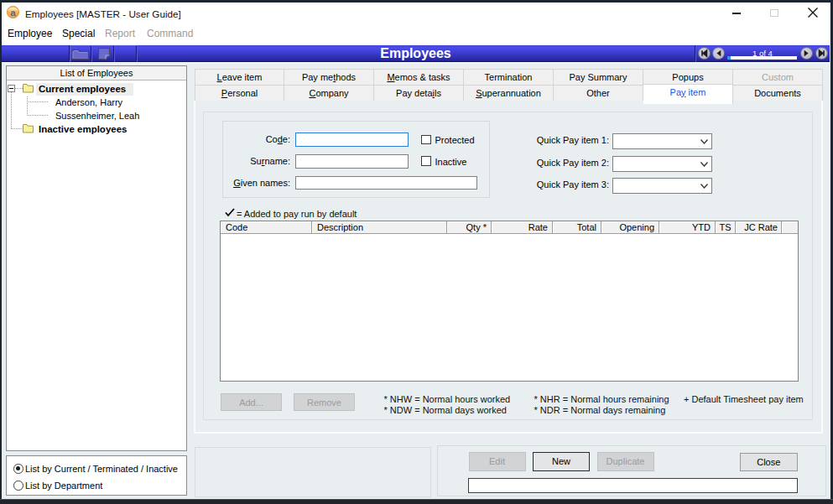 The width and height of the screenshot is (833, 504). What do you see at coordinates (13, 13) in the screenshot?
I see `svg-text: a` at bounding box center [13, 13].